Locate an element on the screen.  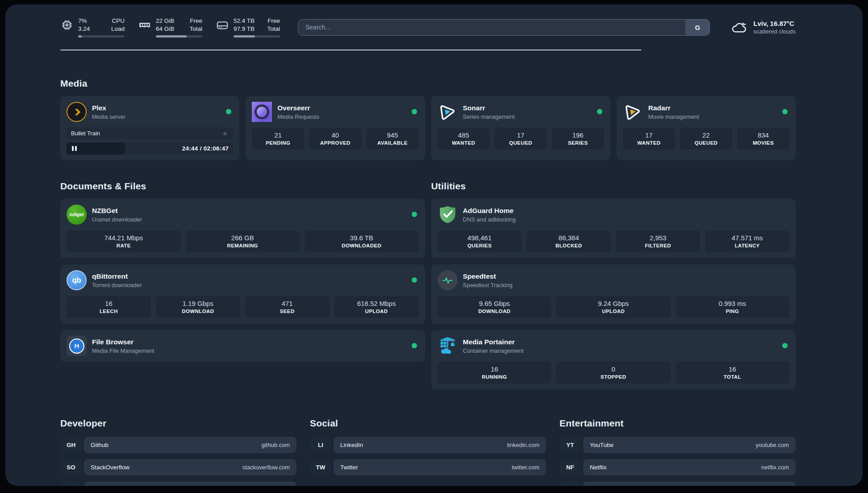
qbittorrent-name: qBittorrent is located at coordinates (117, 276).